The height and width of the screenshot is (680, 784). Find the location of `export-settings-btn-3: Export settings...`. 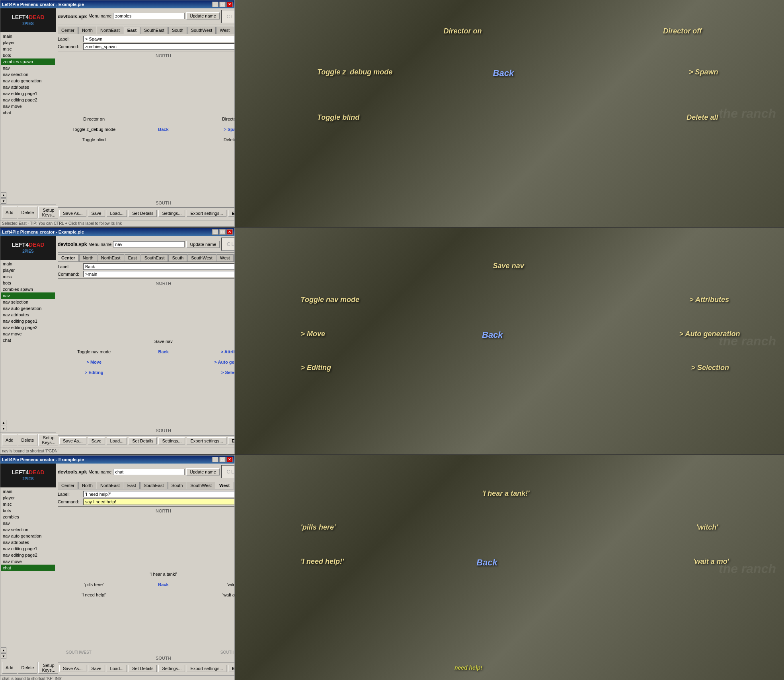

export-settings-btn-3: Export settings... is located at coordinates (207, 668).